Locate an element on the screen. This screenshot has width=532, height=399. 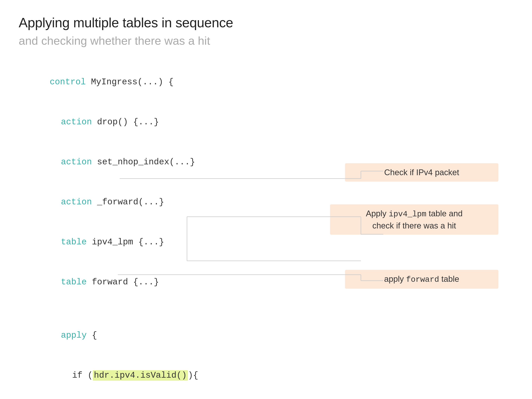
code-line-if2: if (ipv4_lpm.apply().hit) { is located at coordinates (262, 397).